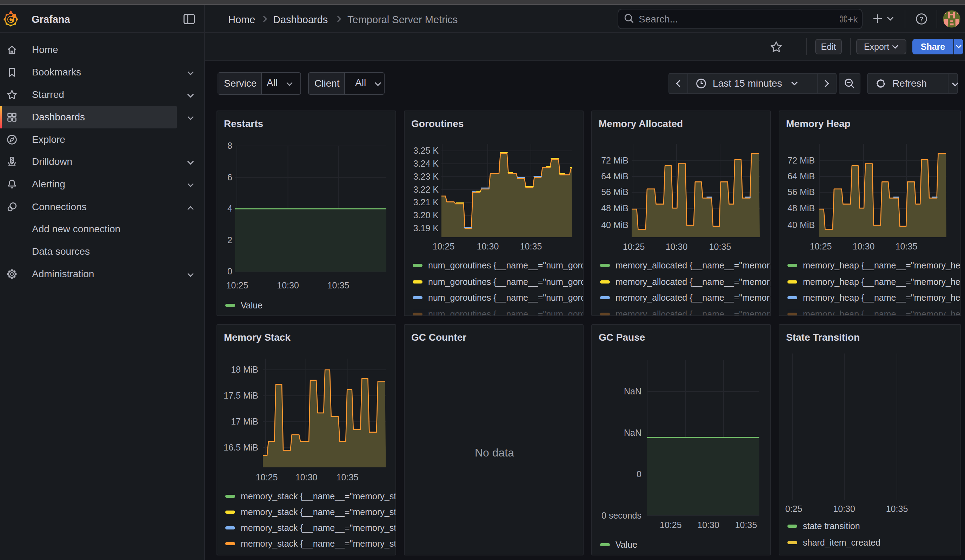 This screenshot has height=560, width=965. Describe the element at coordinates (241, 447) in the screenshot. I see `svg-text: 16.5 MiB` at that location.